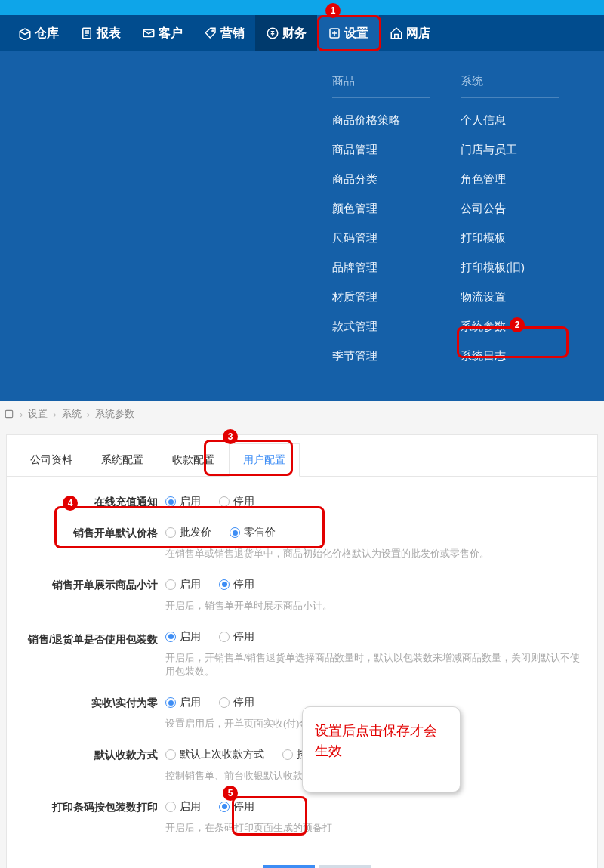 The width and height of the screenshot is (604, 868). I want to click on mega-item: 公司公告, so click(525, 209).